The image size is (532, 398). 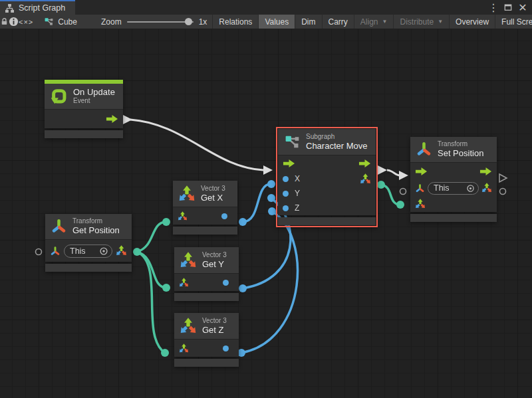 What do you see at coordinates (327, 177) in the screenshot?
I see `node-character-move: Subgraph Character Move X` at bounding box center [327, 177].